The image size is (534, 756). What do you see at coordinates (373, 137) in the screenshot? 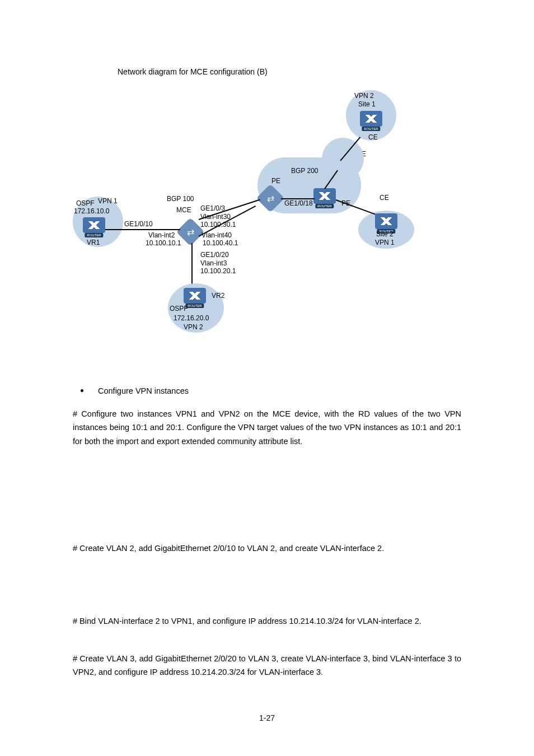
I see `label-ce-top: CE` at bounding box center [373, 137].